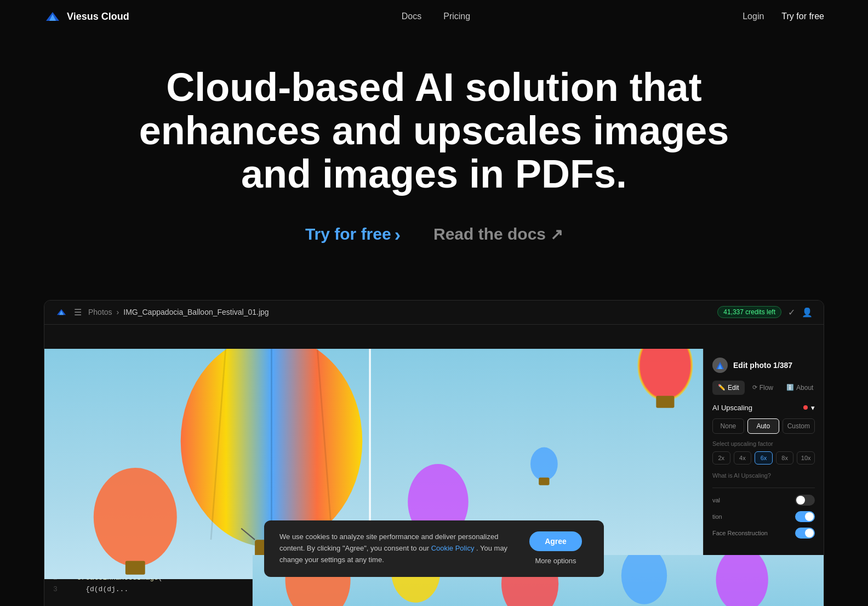 The image size is (868, 606). I want to click on breadcrumb-file: IMG_Cappadocia_Balloon_Festival_01.jpg, so click(196, 312).